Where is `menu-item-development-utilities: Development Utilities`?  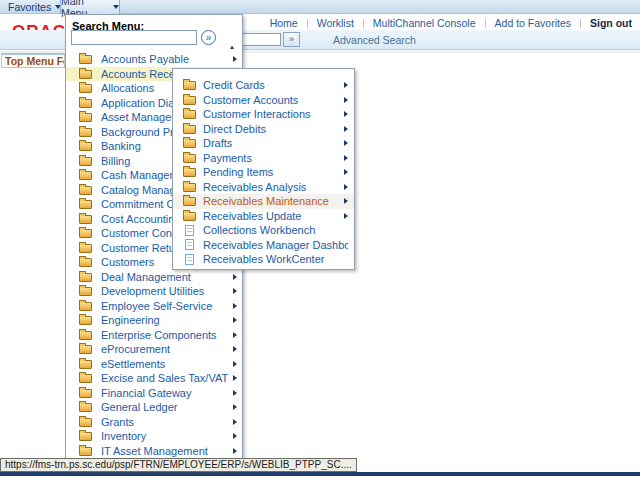
menu-item-development-utilities: Development Utilities is located at coordinates (154, 292).